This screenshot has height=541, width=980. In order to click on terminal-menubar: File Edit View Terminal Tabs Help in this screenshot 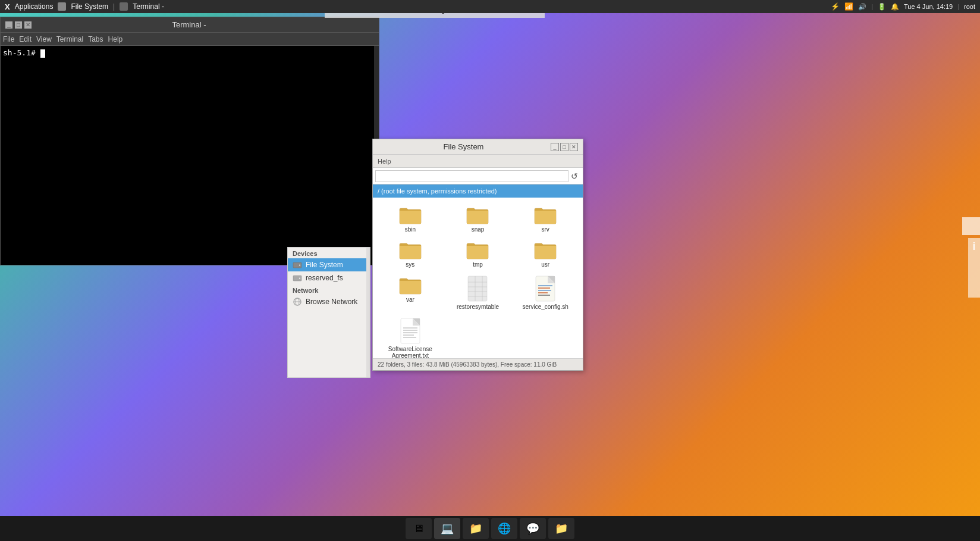, I will do `click(190, 39)`.